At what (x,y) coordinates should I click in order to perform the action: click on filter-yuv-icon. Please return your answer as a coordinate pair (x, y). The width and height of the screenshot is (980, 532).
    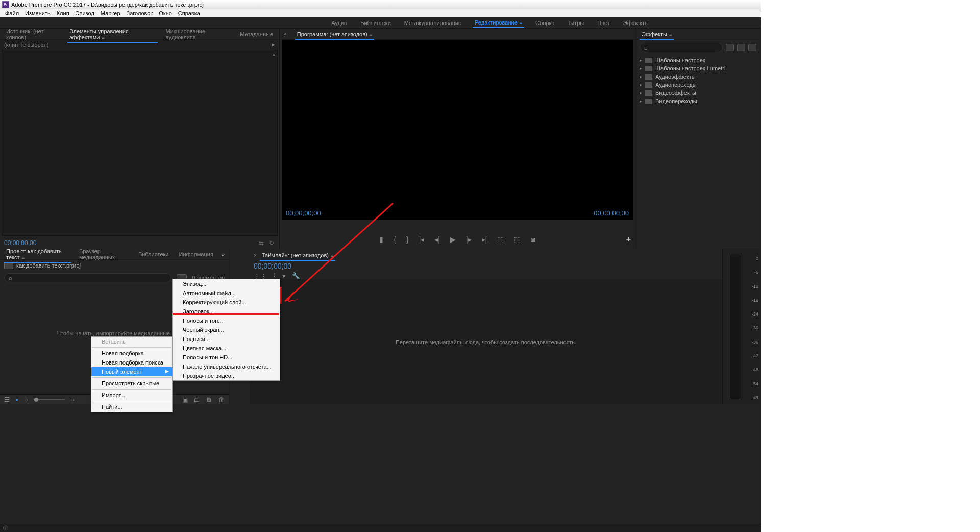
    Looking at the image, I should click on (752, 47).